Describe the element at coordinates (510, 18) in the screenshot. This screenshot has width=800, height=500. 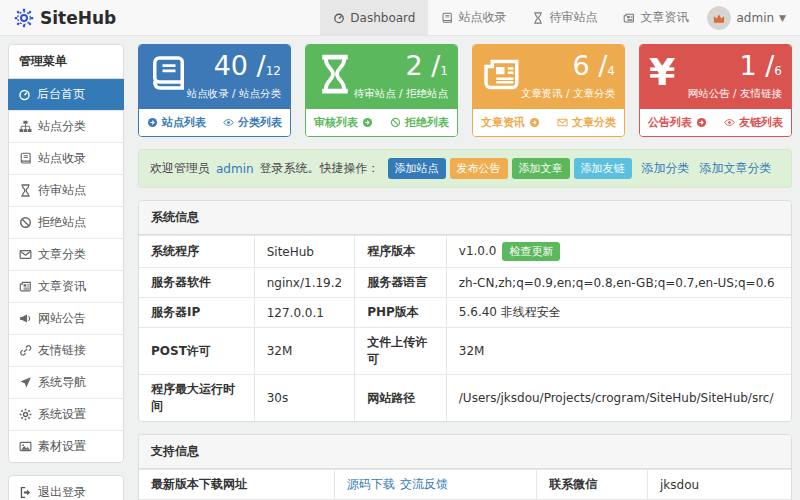
I see `navbar-menu: Dashboard站点收录待审站点文章资讯` at that location.